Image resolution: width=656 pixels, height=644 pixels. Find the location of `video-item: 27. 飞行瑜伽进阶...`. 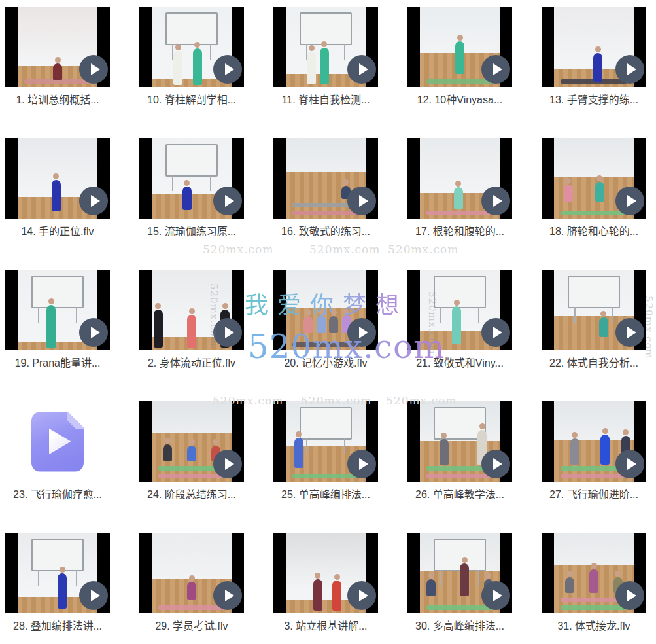

video-item: 27. 飞行瑜伽进阶... is located at coordinates (594, 457).